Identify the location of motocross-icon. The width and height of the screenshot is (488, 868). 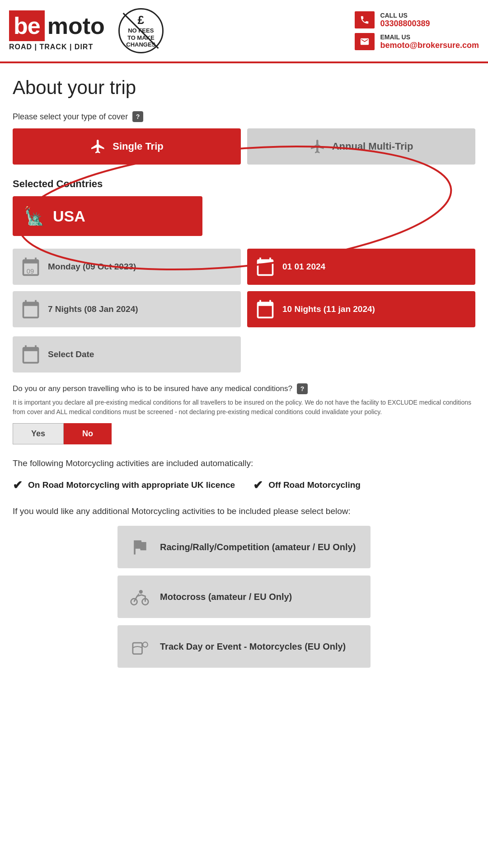
(140, 597).